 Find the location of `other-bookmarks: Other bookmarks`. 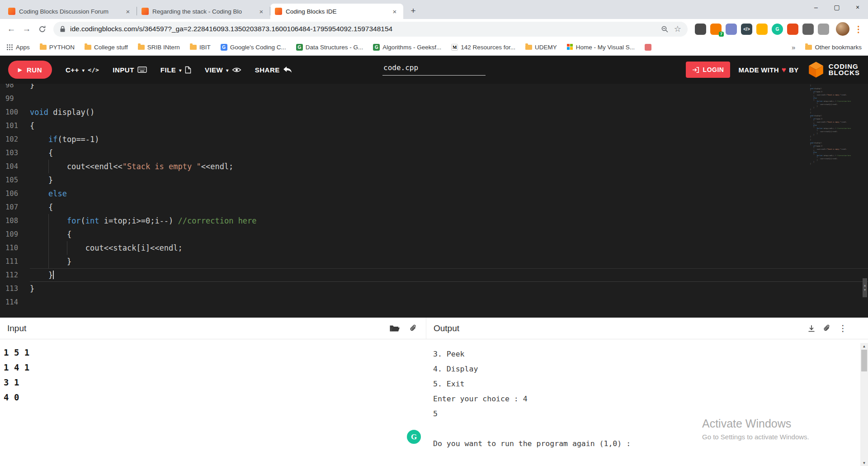

other-bookmarks: Other bookmarks is located at coordinates (834, 47).